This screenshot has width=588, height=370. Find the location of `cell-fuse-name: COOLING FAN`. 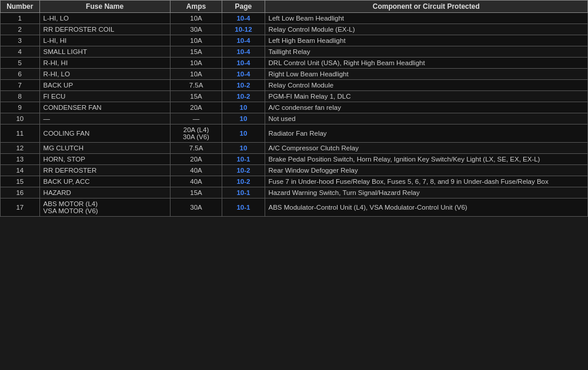

cell-fuse-name: COOLING FAN is located at coordinates (105, 134).